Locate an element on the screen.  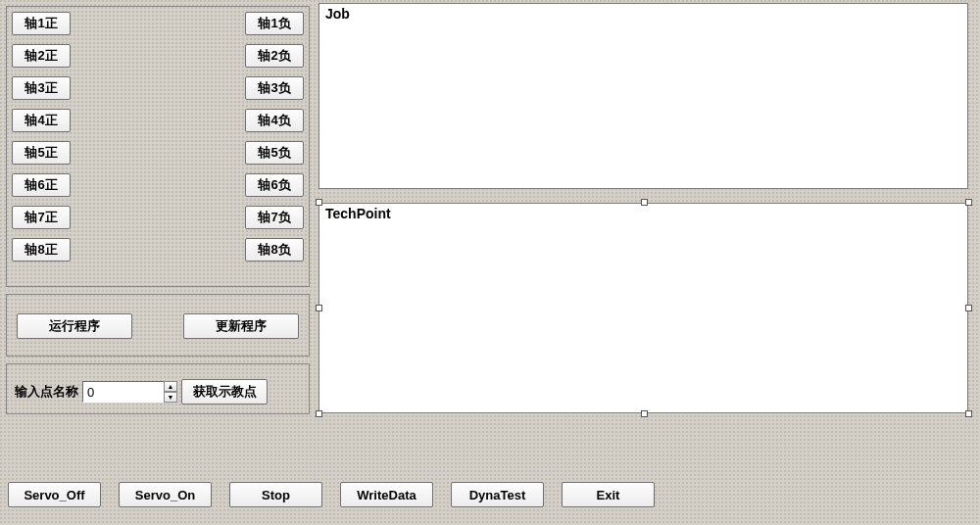
selection-handle-bottom-right is located at coordinates (968, 413).